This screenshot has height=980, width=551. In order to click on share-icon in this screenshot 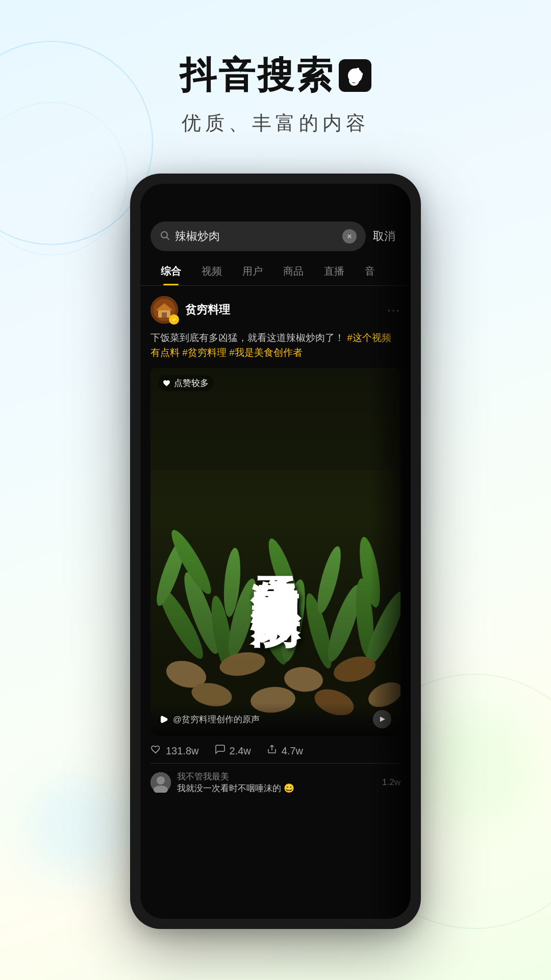, I will do `click(272, 751)`.